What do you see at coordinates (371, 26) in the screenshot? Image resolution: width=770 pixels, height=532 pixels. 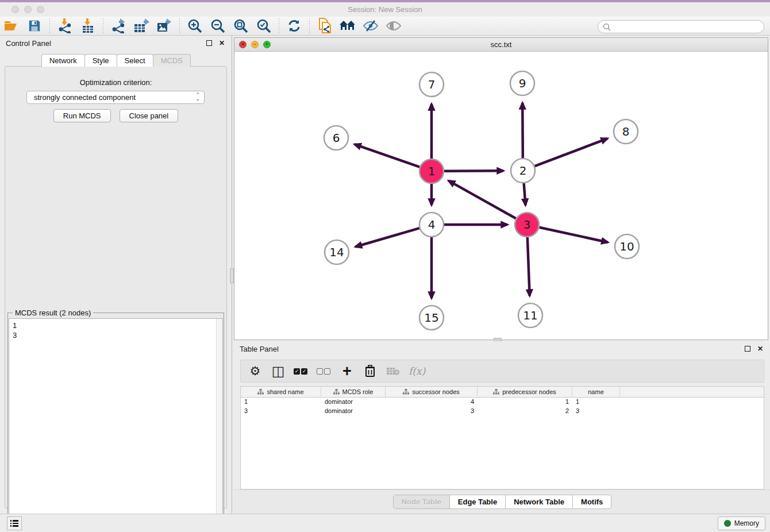 I see `hide-selected-button` at bounding box center [371, 26].